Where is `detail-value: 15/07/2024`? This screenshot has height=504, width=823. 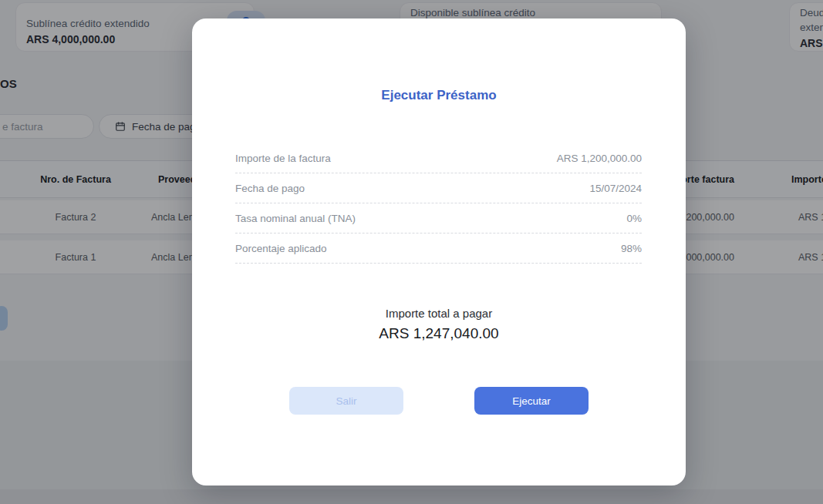 detail-value: 15/07/2024 is located at coordinates (616, 188).